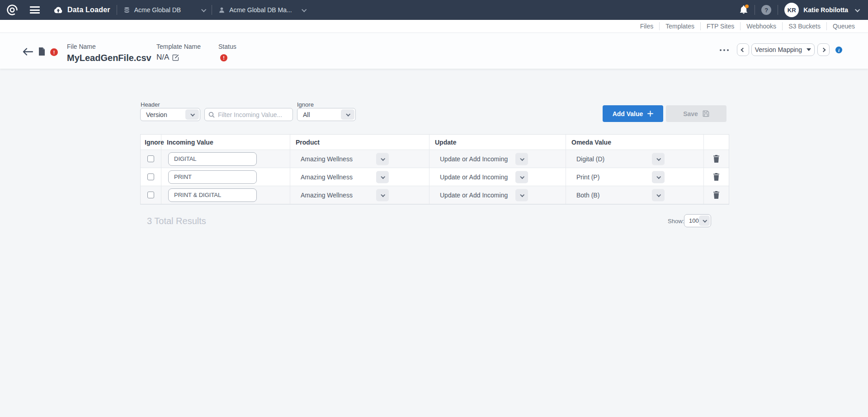  Describe the element at coordinates (109, 47) in the screenshot. I see `file-name-label: File Name` at that location.